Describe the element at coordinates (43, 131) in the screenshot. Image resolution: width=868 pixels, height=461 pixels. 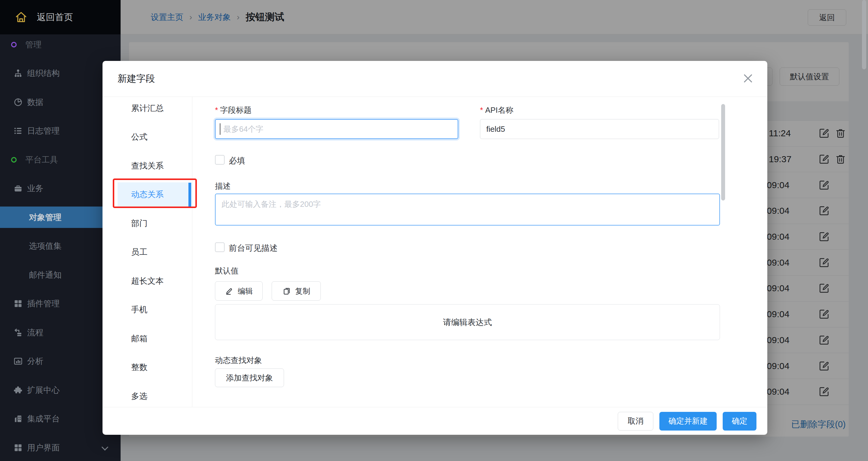
I see `sidebar-item-label: 日志管理` at that location.